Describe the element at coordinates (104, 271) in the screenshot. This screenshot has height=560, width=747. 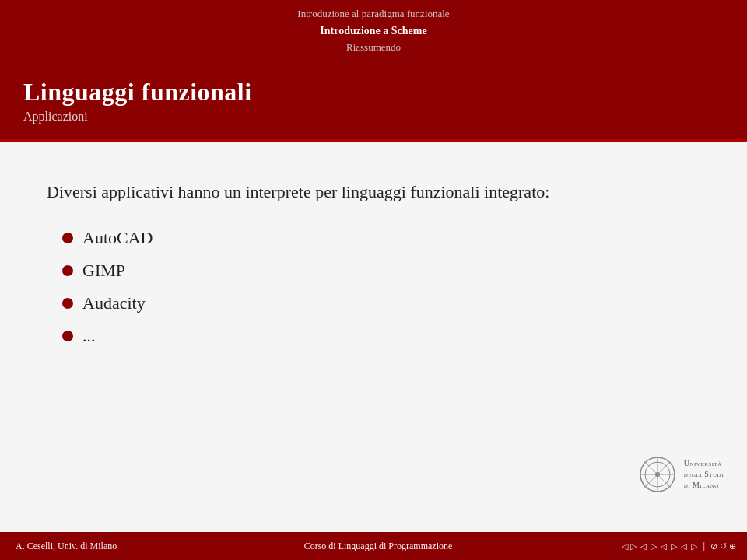
I see `bullet-label-gimp: GIMP` at that location.